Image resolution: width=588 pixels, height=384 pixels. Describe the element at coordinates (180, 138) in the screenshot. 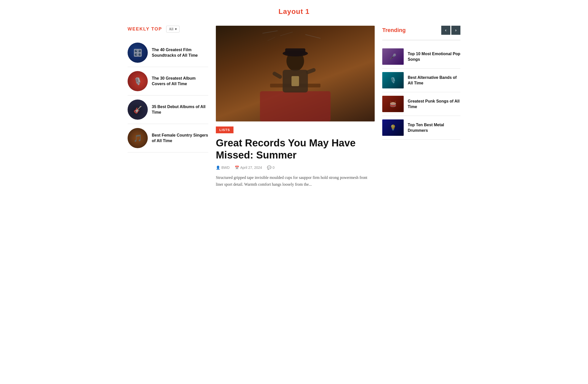

I see `sidebar-item-title-4: Best Female Country Singers of All Time` at that location.